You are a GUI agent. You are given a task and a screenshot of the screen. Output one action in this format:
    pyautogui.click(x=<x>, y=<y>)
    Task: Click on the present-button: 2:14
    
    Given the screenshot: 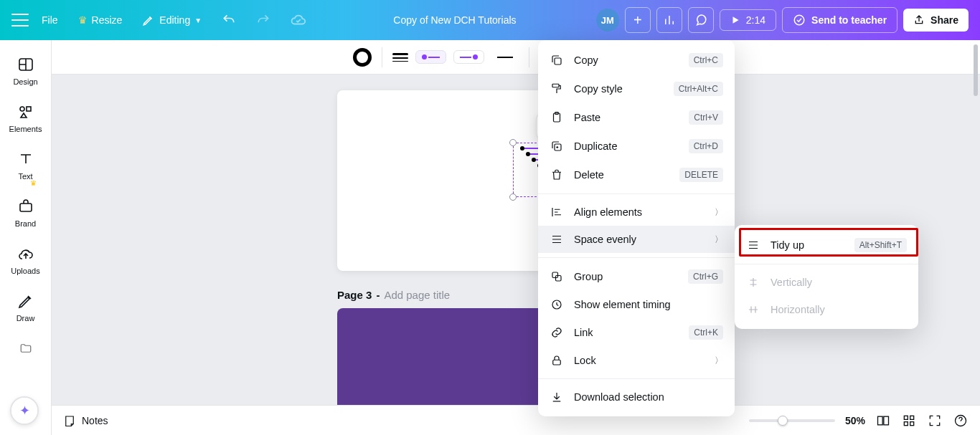 What is the action you would take?
    pyautogui.click(x=748, y=20)
    